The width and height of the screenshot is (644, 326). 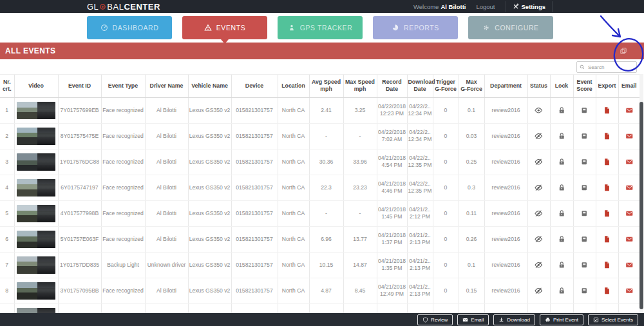 I want to click on event-id: 1Y017576DC88, so click(x=80, y=162).